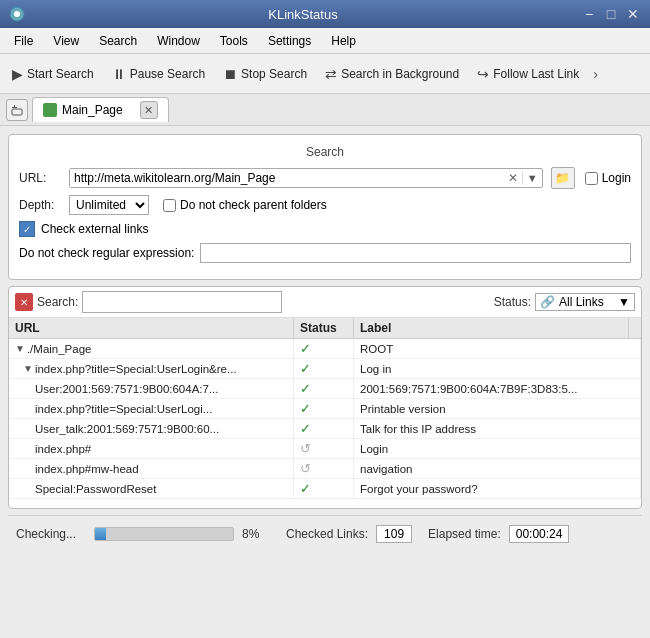 This screenshot has width=650, height=638. What do you see at coordinates (528, 74) in the screenshot?
I see `follow-last-link-button: ↪ Follow Last Link` at bounding box center [528, 74].